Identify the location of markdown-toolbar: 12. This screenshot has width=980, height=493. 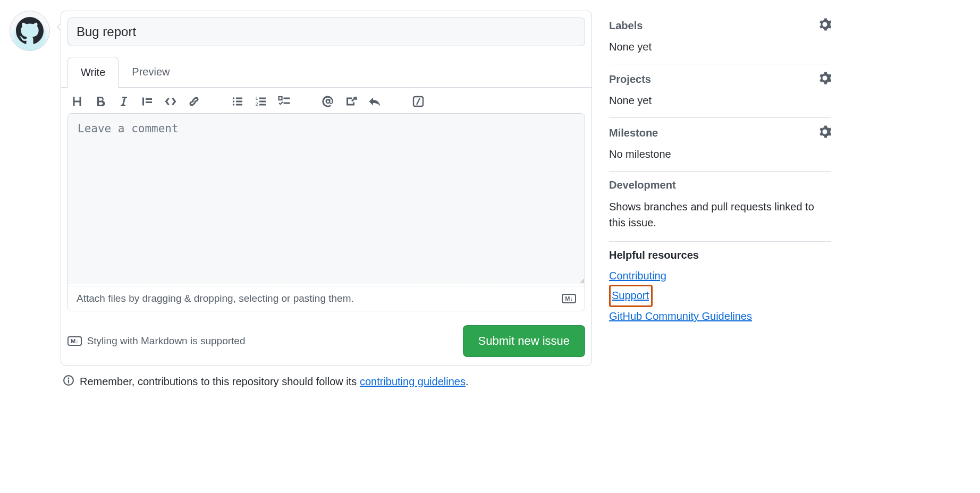
(326, 100).